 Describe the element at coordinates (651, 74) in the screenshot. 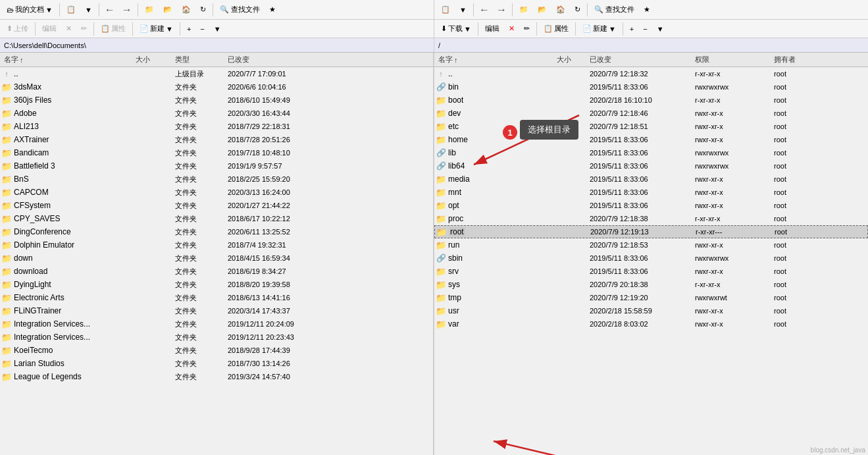

I see `list-item: ↑ .. 2020/7/9 12:18:32 r-xr-xr-x root` at that location.